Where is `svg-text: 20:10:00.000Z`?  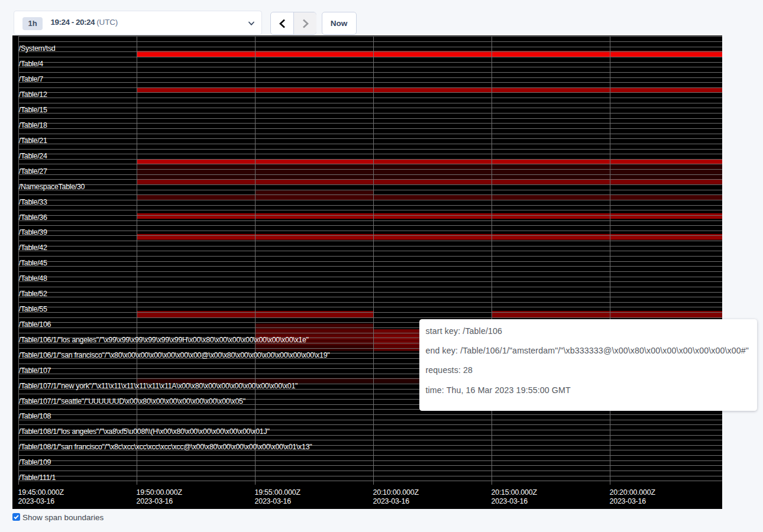 svg-text: 20:10:00.000Z is located at coordinates (396, 492).